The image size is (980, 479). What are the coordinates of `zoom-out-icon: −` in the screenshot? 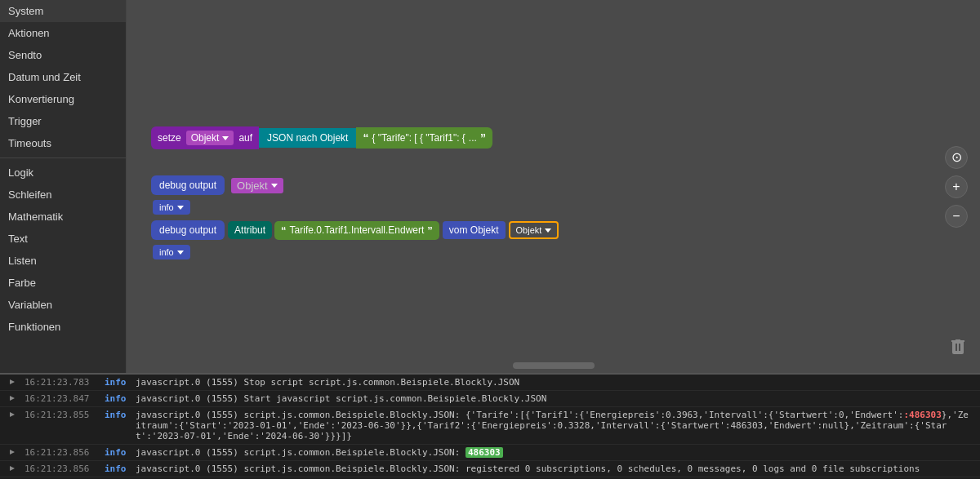 It's located at (956, 216).